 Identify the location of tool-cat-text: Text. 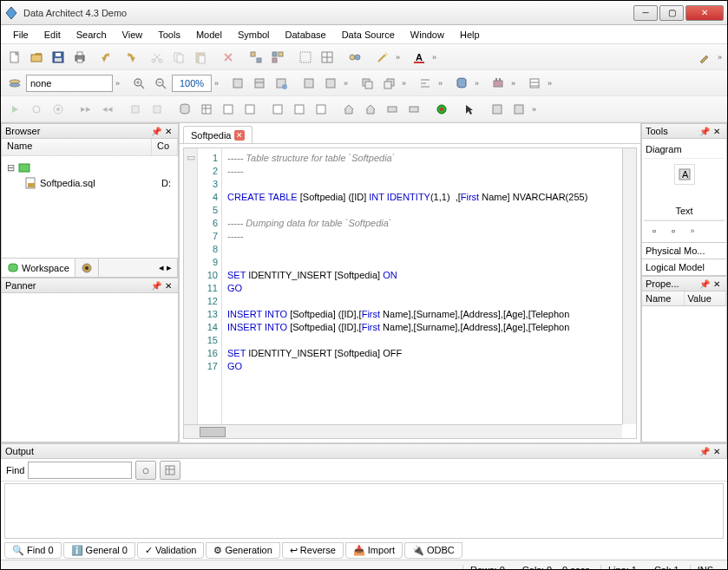
(684, 212).